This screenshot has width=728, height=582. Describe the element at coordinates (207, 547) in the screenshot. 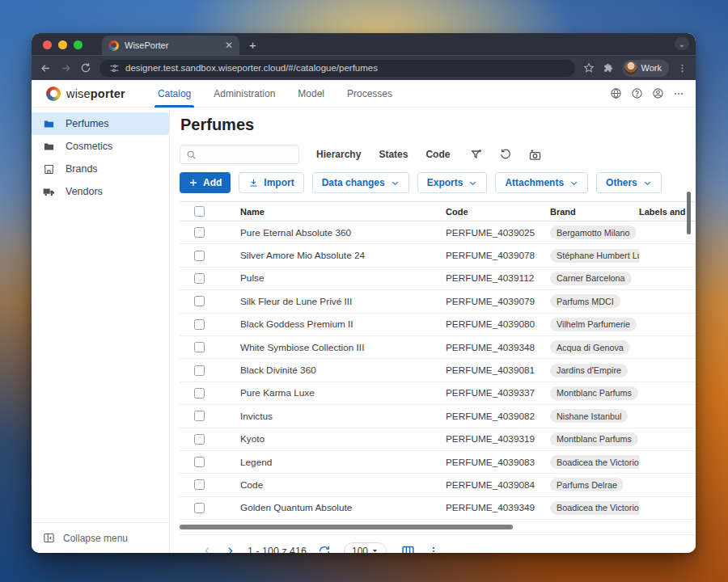

I see `previous-page-icon` at that location.